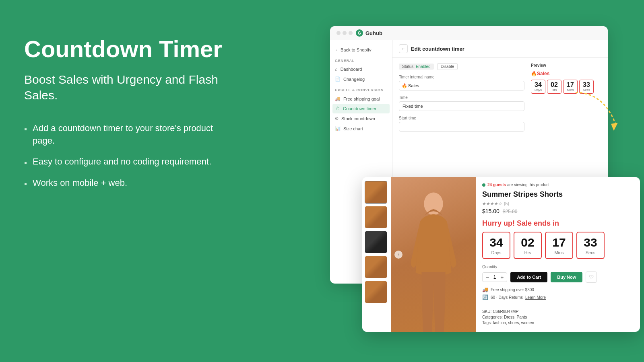 This screenshot has width=644, height=362. Describe the element at coordinates (462, 118) in the screenshot. I see `start-time-label: Start time` at that location.